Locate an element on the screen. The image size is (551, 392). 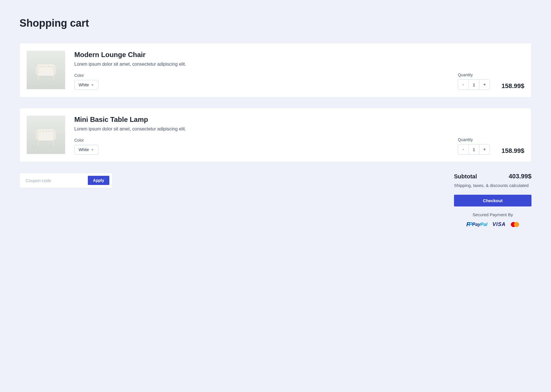
product-name: Modern Lounge Chair is located at coordinates (266, 55).